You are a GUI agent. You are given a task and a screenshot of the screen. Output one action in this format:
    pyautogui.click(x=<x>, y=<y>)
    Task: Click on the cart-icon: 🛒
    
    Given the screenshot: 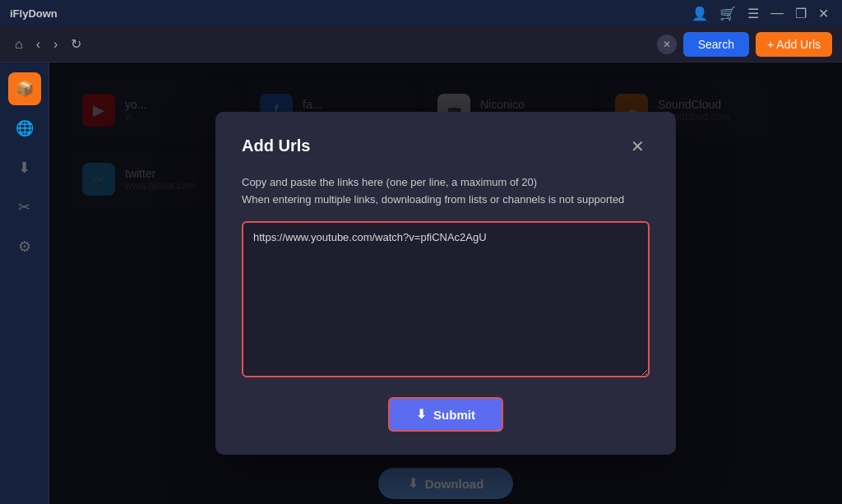 What is the action you would take?
    pyautogui.click(x=728, y=13)
    